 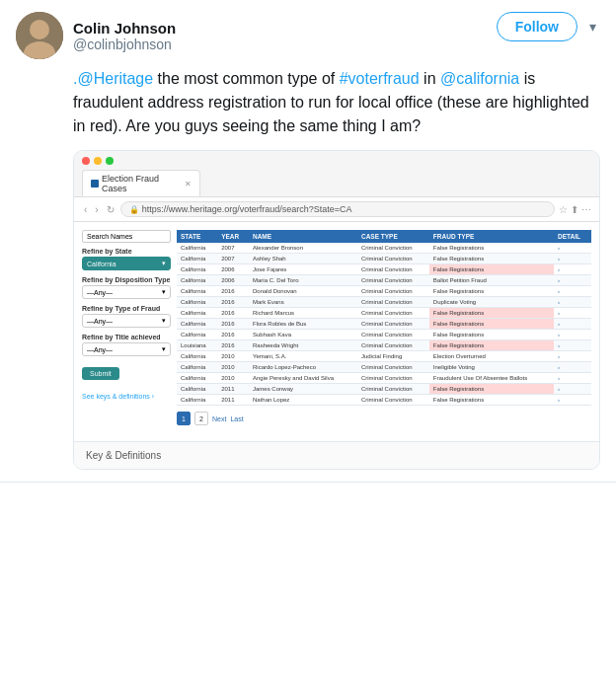 I want to click on table-row: California 2016 Subhash Kava Criminal Co…, so click(x=384, y=336).